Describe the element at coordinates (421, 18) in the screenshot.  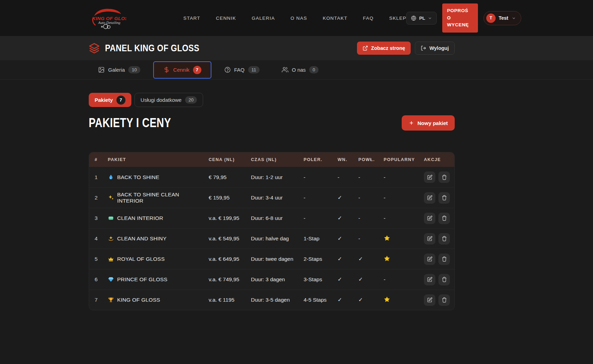
I see `language-selector: PL` at that location.